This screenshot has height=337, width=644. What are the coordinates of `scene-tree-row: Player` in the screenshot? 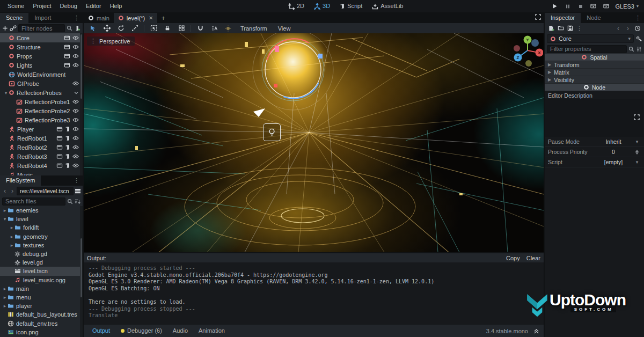 It's located at (41, 129).